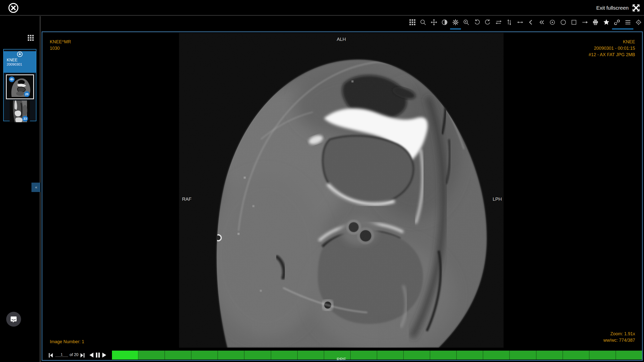  I want to click on rectangle-roi-button, so click(574, 22).